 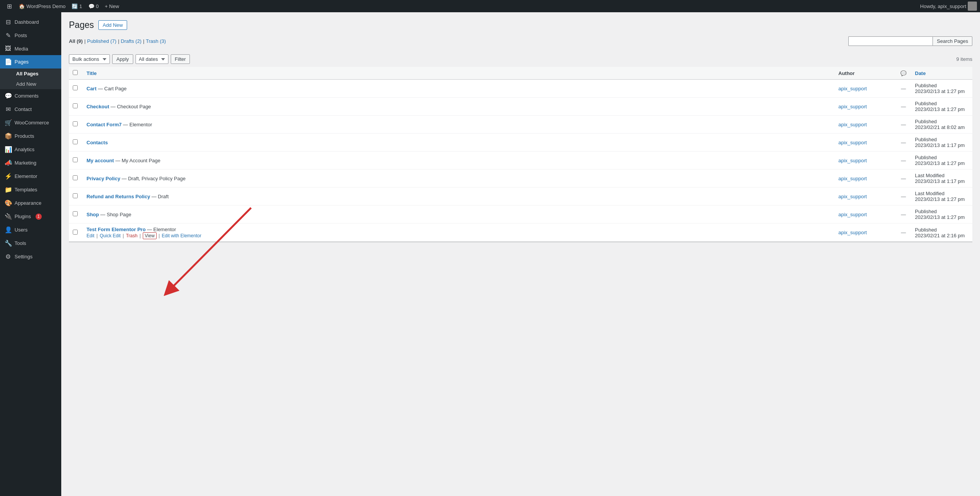 What do you see at coordinates (942, 103) in the screenshot?
I see `row-date-status: Published` at bounding box center [942, 103].